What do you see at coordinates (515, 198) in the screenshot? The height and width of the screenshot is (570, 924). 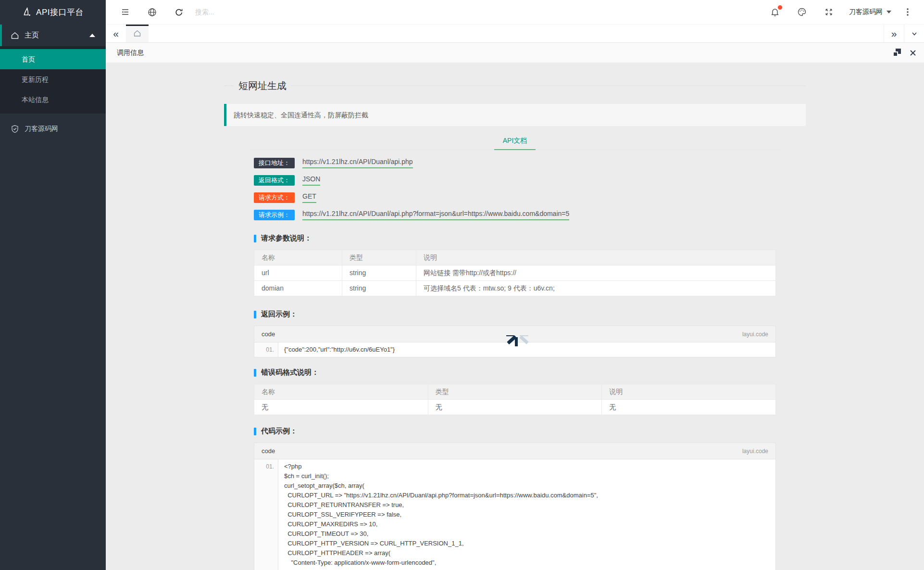 I see `api-row-method: 请求方式： GET` at bounding box center [515, 198].